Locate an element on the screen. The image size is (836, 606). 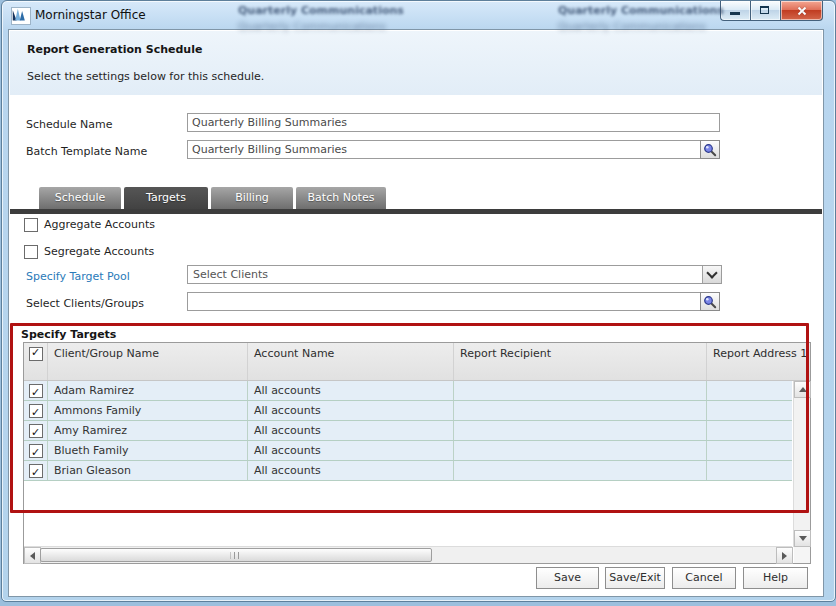
target-pool-selected-value: Select Clients is located at coordinates (230, 274).